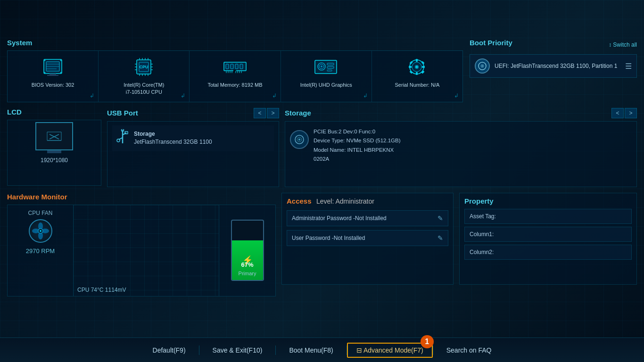  I want to click on boot-menu-icon: ☰, so click(628, 66).